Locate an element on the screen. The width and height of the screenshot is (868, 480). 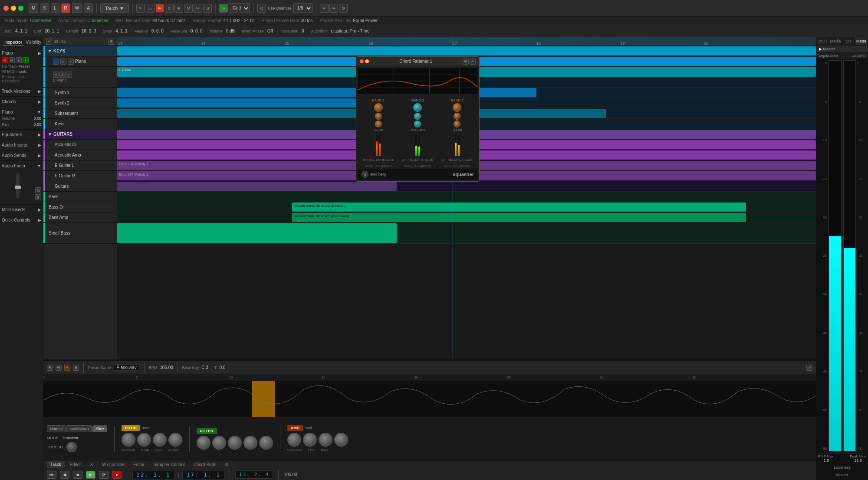
audio-inserts-header: Audio Inserts ▶ is located at coordinates (22, 145).